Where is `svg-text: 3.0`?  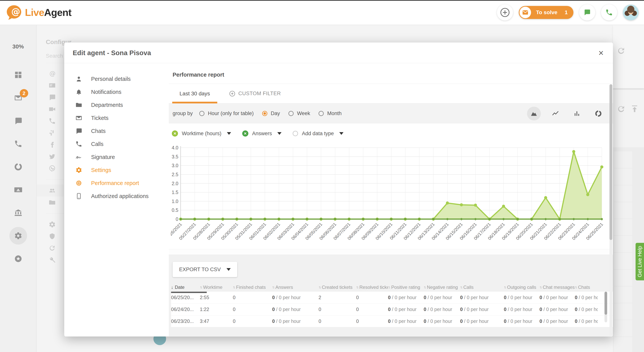
svg-text: 3.0 is located at coordinates (175, 166).